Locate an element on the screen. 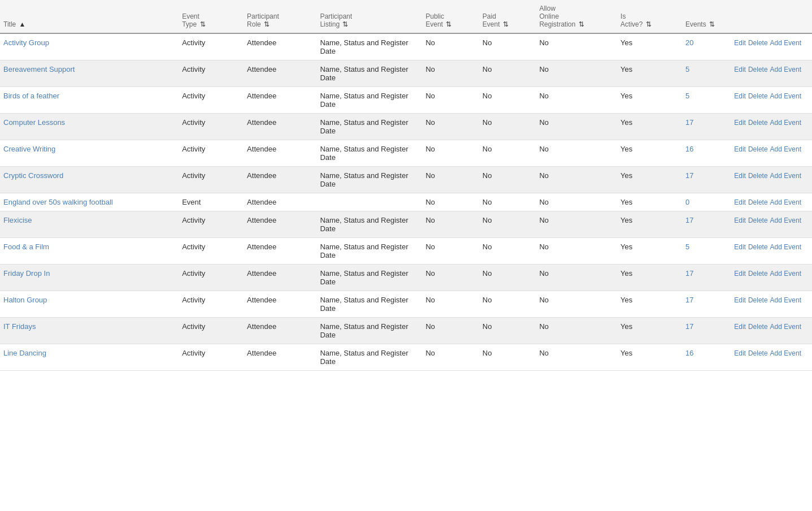  col-header-public-event: PublicEvent ⇅ is located at coordinates (451, 17).